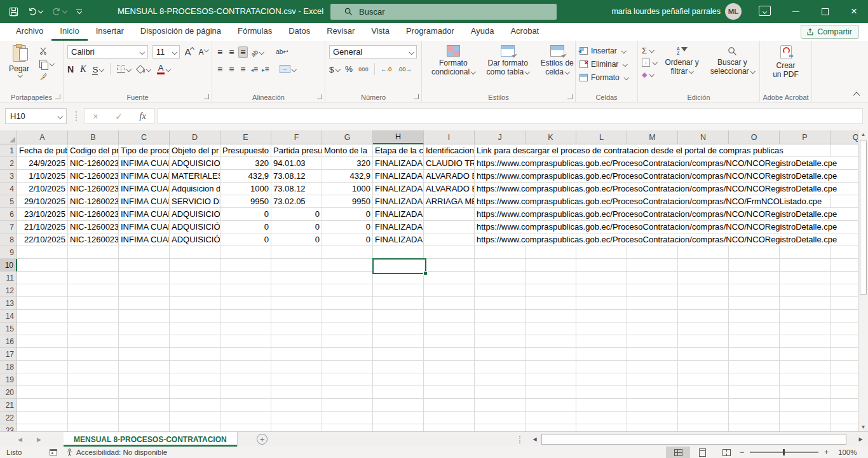 This screenshot has height=458, width=868. What do you see at coordinates (449, 342) in the screenshot?
I see `cell-I16` at bounding box center [449, 342].